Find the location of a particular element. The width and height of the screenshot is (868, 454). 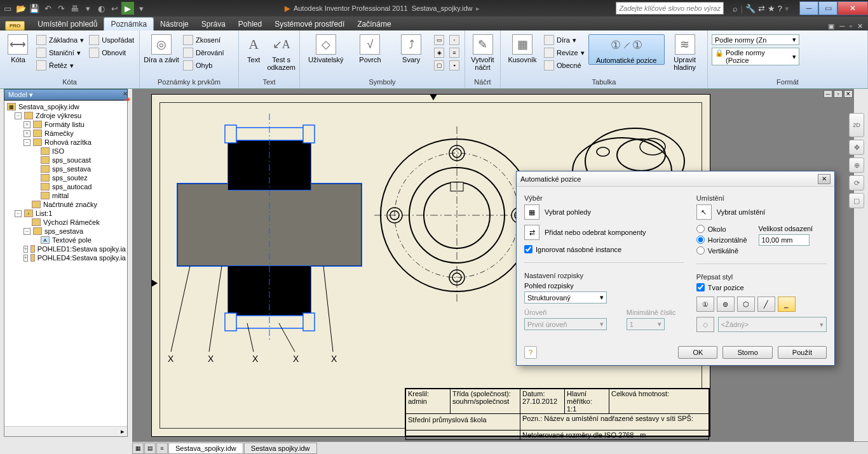

sym-opt4: ◦ is located at coordinates (454, 40).